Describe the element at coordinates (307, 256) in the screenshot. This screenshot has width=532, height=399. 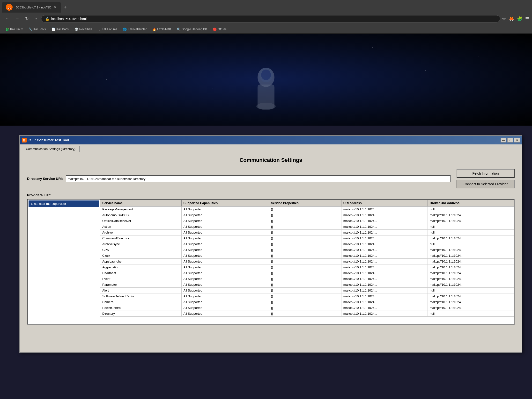
I see `table-row: Clock All Supported {} maltcp://10.1.1.1…` at that location.